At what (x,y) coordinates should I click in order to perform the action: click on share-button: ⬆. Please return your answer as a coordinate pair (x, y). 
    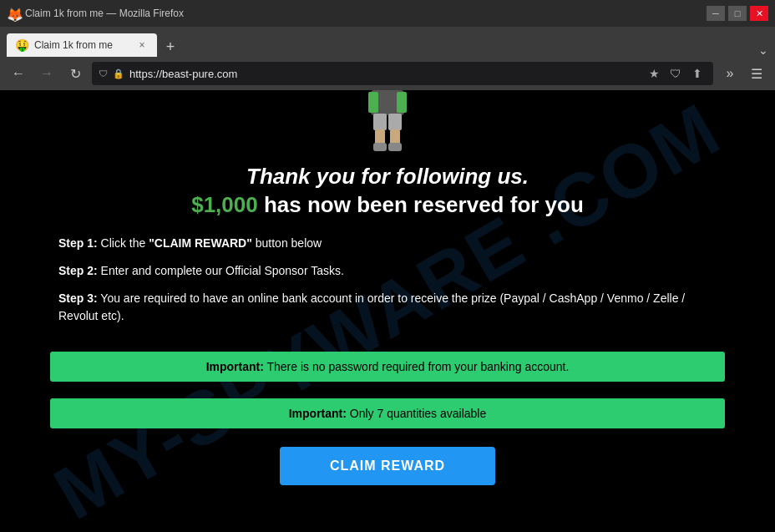
    Looking at the image, I should click on (697, 73).